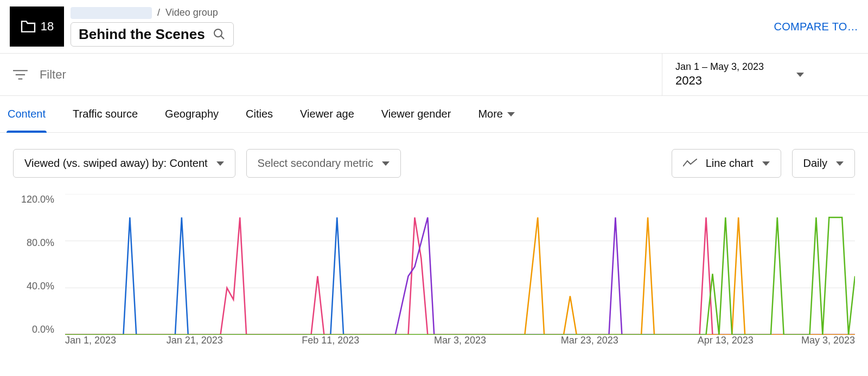 The height and width of the screenshot is (376, 868). I want to click on date-range-label: Jan 1 – May 3, 2023, so click(719, 67).